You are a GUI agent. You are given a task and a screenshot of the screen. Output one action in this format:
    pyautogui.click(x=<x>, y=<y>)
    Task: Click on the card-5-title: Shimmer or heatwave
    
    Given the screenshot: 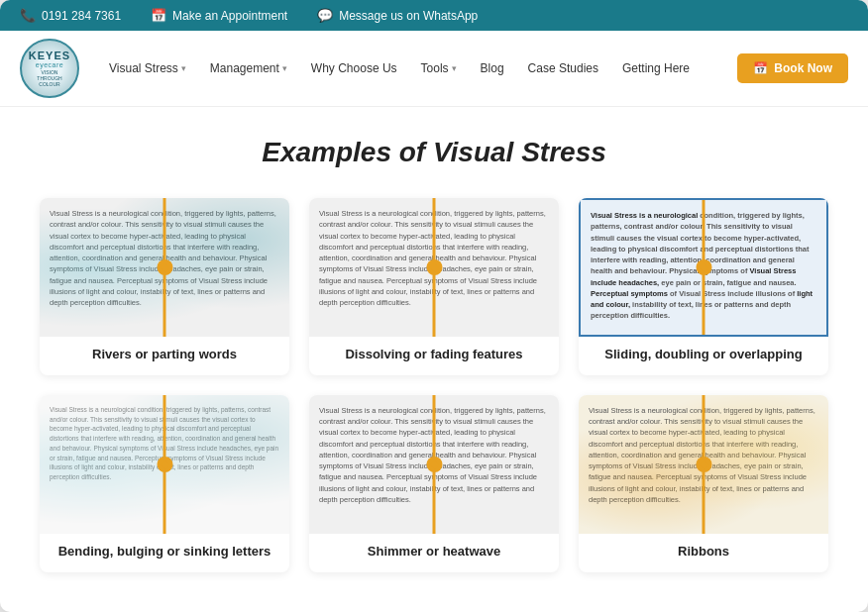 What is the action you would take?
    pyautogui.click(x=434, y=553)
    